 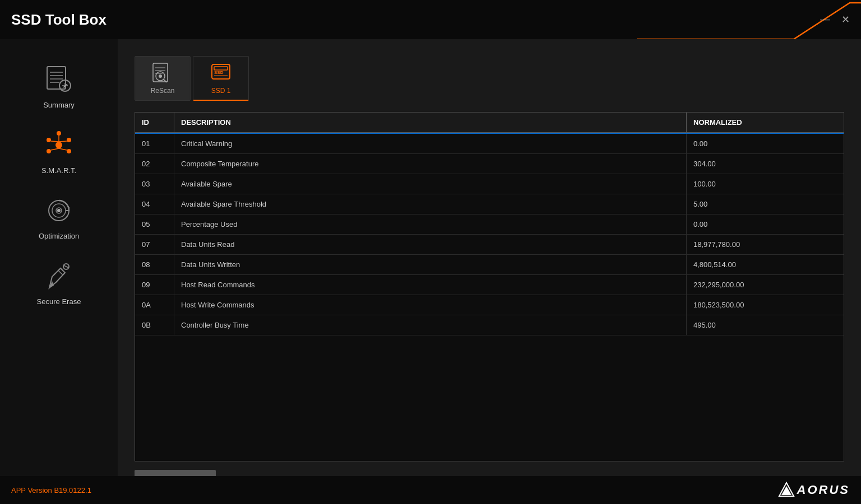 I want to click on cell-normalized: 4,800,514.00, so click(x=765, y=264).